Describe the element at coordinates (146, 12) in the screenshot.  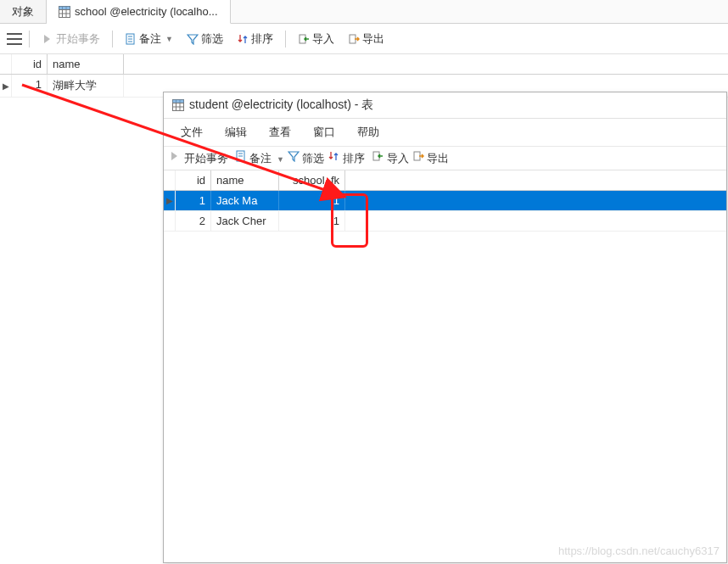
I see `tab-school-label: school @electricity (localho...` at that location.